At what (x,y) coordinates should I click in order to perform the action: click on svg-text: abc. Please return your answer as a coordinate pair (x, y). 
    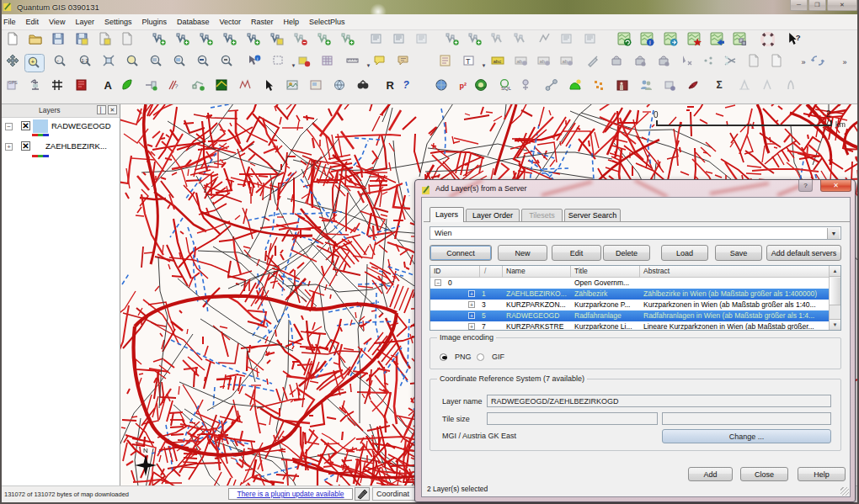
    Looking at the image, I should click on (497, 61).